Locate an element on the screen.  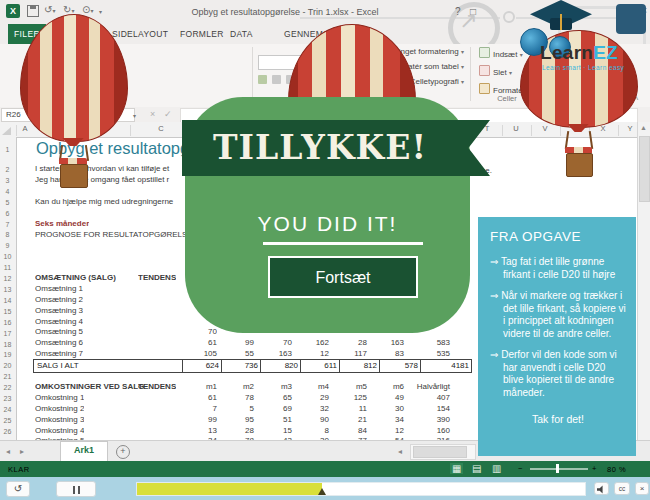
cell: 125 is located at coordinates (348, 398).